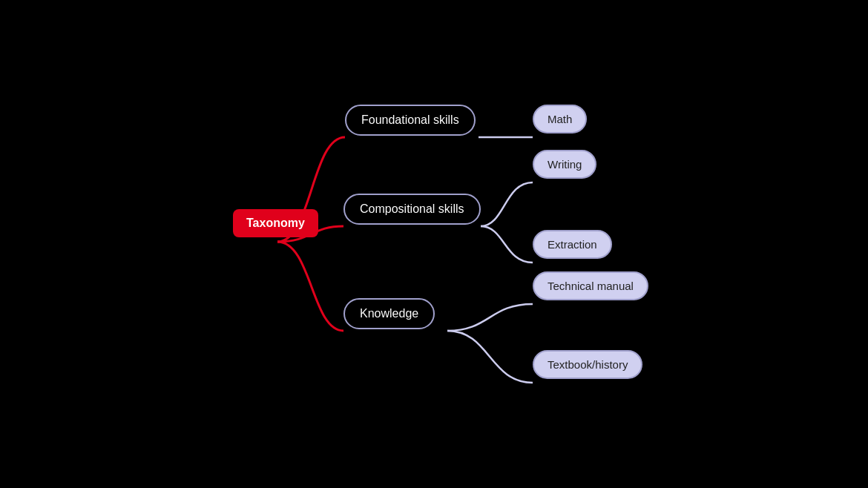 This screenshot has width=868, height=488. What do you see at coordinates (276, 223) in the screenshot?
I see `root-node: Taxonomy` at bounding box center [276, 223].